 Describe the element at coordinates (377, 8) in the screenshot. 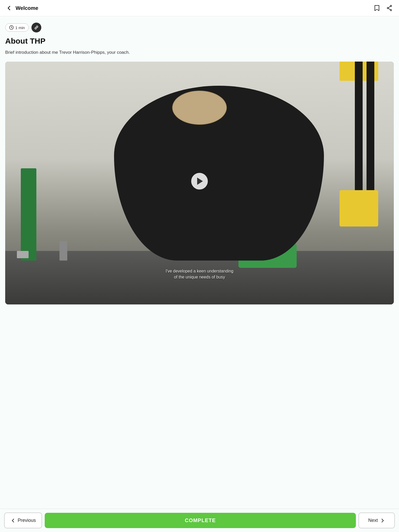

I see `bookmark-icon` at that location.